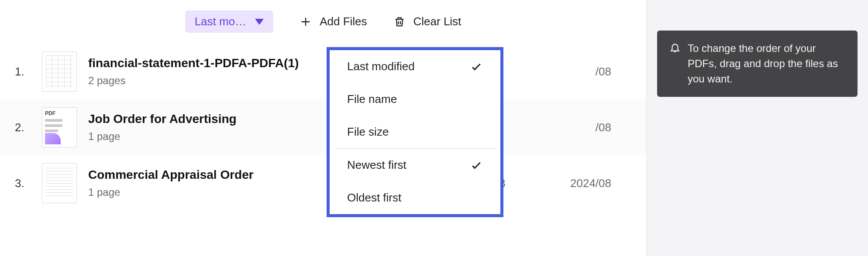  Describe the element at coordinates (703, 0) in the screenshot. I see `side-panel-title: Combine` at that location.